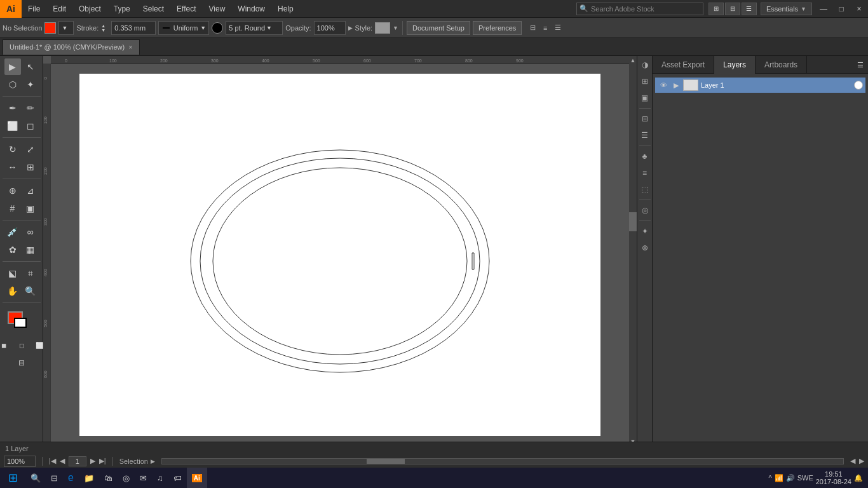 The height and width of the screenshot is (488, 868). I want to click on shape-builder-tool: ⊕, so click(13, 191).